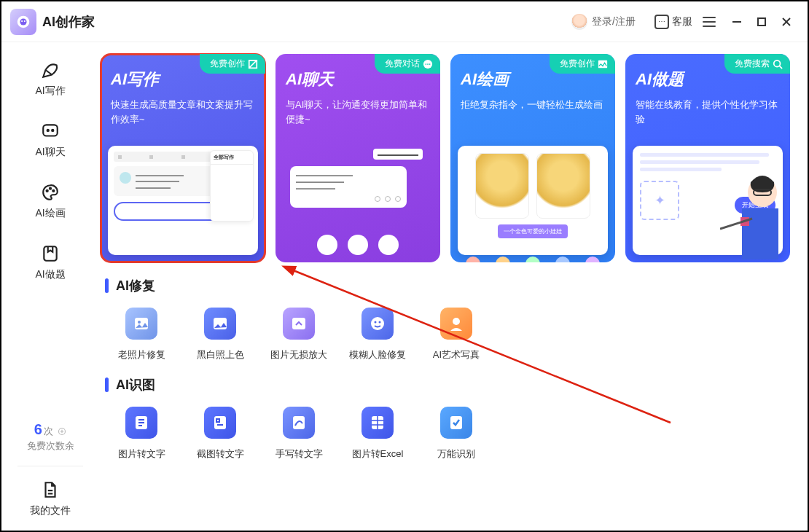  I want to click on card-preview: ▬▬▬▬▬▬▬▬▬▬▬▬▬▬▬▬▬▬▬▬▬▬▬▬▬▬▬▬▬ 全部写作, so click(183, 200).